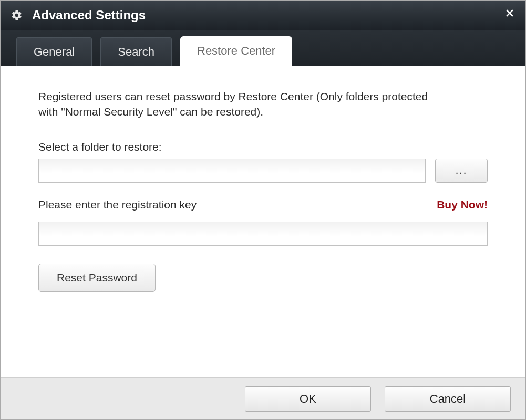 The width and height of the screenshot is (526, 420). Describe the element at coordinates (232, 171) in the screenshot. I see `folder-input` at that location.